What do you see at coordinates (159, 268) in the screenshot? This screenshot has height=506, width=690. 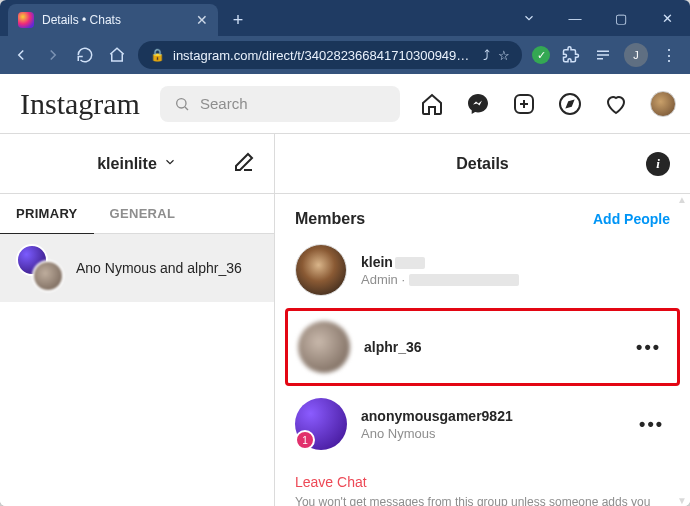 I see `chat-name: Ano Nymous and alphr_36` at bounding box center [159, 268].